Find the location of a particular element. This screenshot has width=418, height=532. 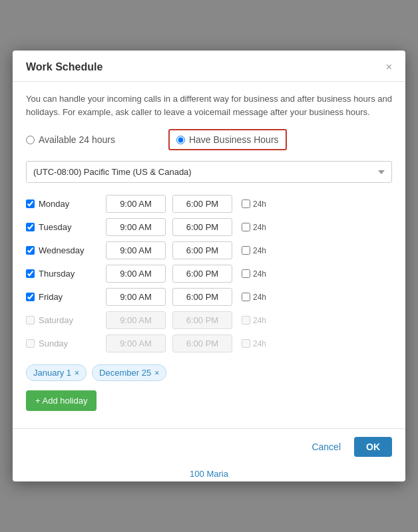

bottom-hint: 100 Maria is located at coordinates (209, 473).